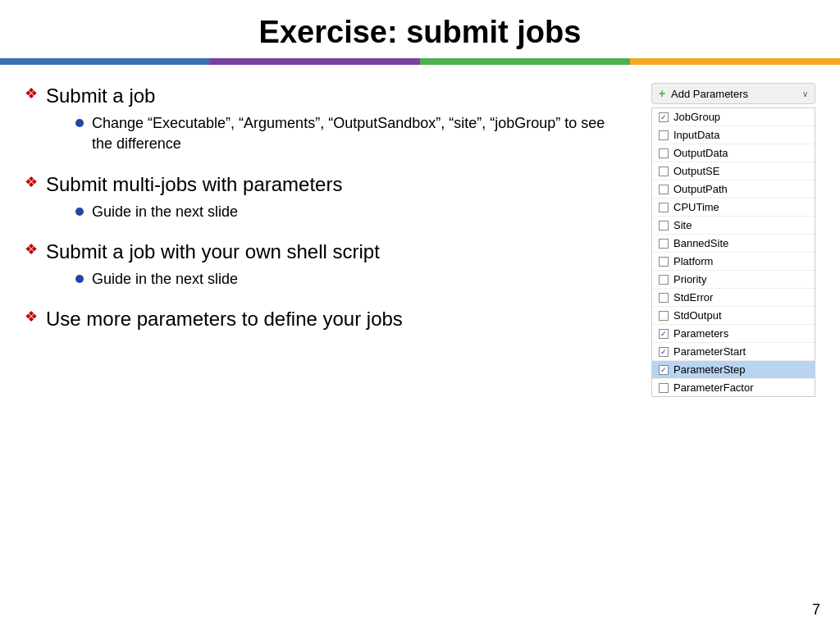  I want to click on param-item-stdoutput: StdOutput, so click(733, 316).